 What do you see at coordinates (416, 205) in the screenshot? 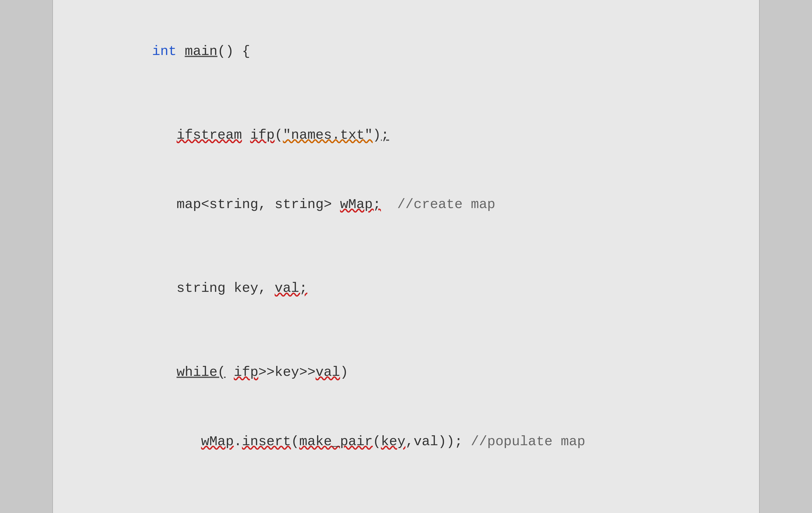
I see `line-map: map<string, string> wMap; //create map` at bounding box center [416, 205].